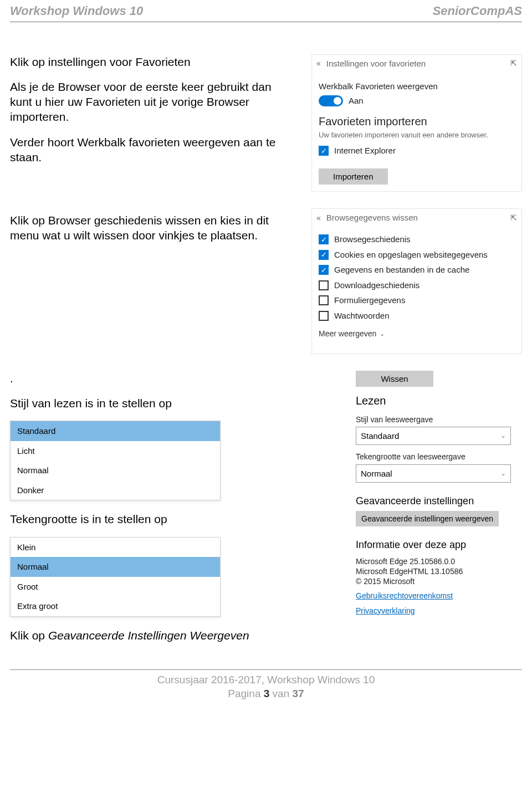 The height and width of the screenshot is (788, 532). Describe the element at coordinates (266, 694) in the screenshot. I see `footer-page: Pagina 3 van 37` at that location.